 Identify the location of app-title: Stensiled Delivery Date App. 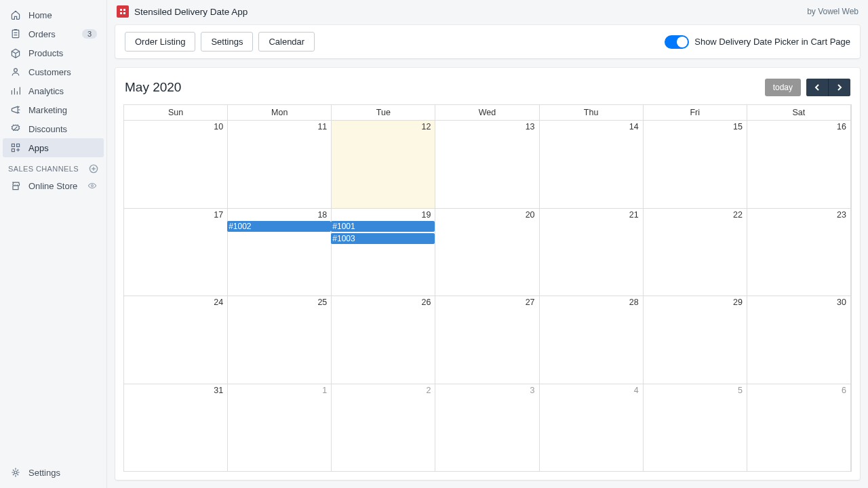
(191, 12).